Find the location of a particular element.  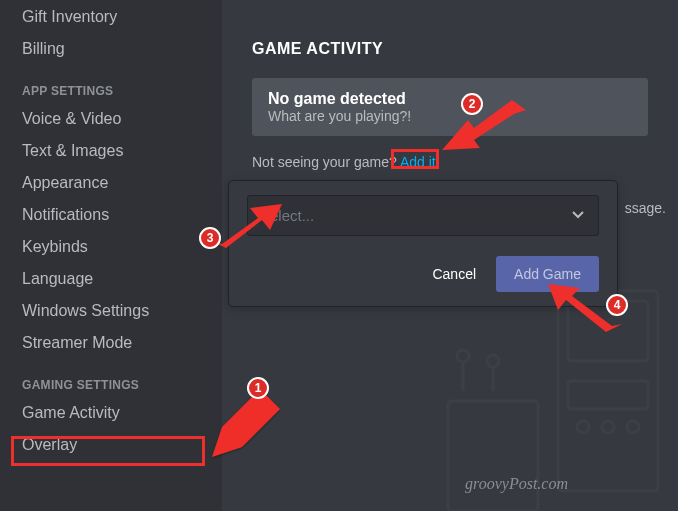

sidebar-header-app: APP SETTINGS is located at coordinates (115, 84).